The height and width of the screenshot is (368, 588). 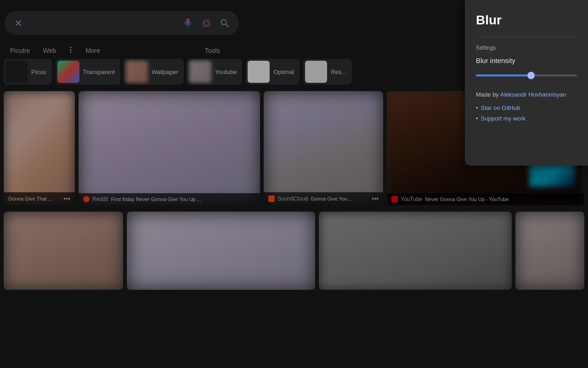 I want to click on panel-divider, so click(x=526, y=37).